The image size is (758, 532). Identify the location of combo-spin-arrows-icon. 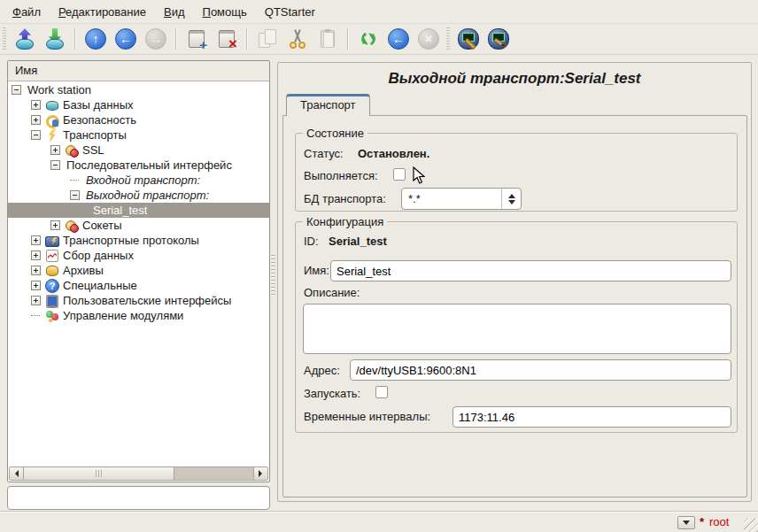
(511, 198).